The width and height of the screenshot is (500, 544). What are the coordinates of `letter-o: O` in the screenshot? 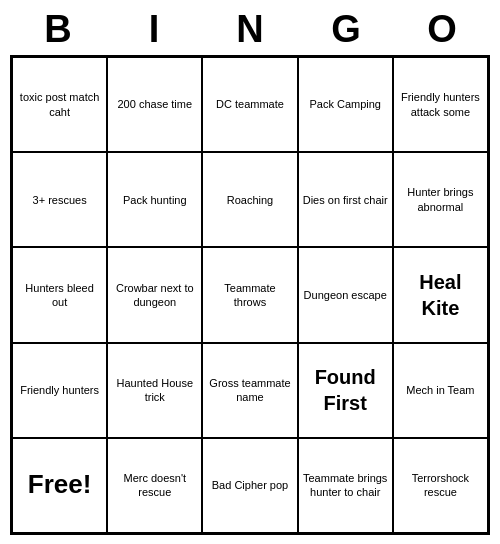 It's located at (442, 30).